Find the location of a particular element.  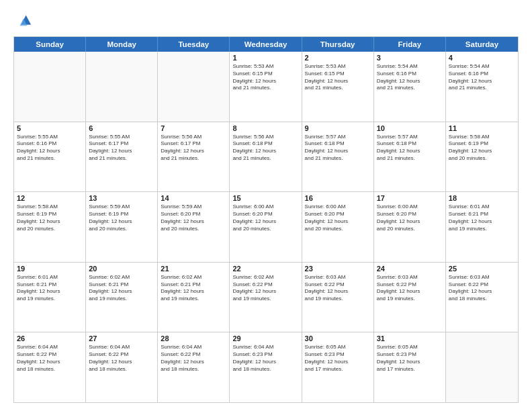

header-day-tuesday: Tuesday is located at coordinates (193, 44).